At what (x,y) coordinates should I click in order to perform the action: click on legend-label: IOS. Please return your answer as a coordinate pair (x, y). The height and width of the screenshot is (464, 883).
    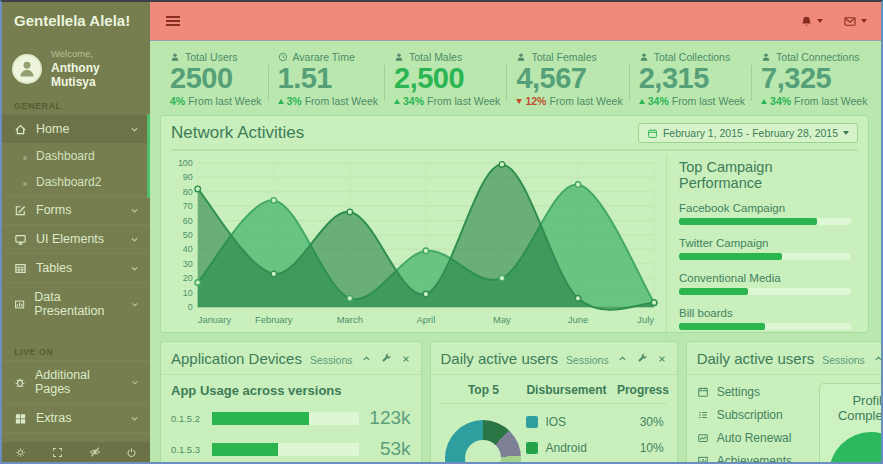
    Looking at the image, I should click on (556, 422).